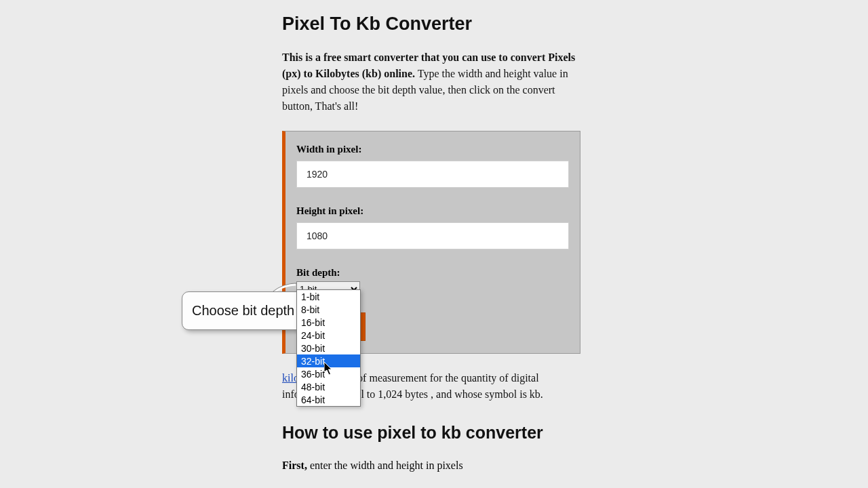 The height and width of the screenshot is (488, 868). I want to click on bitdepth-option: 1-bit, so click(328, 297).